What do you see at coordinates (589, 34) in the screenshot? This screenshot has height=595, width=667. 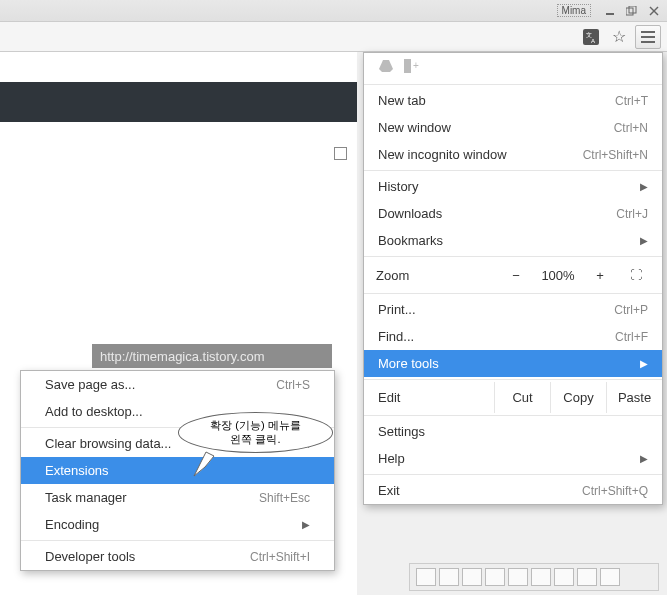 I see `svg-text: 文` at bounding box center [589, 34].